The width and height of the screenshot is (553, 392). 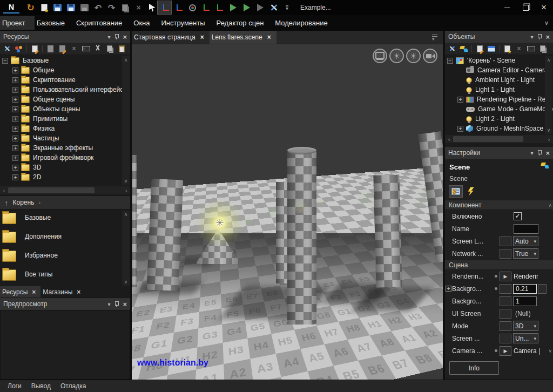 What do you see at coordinates (526, 338) in the screenshot?
I see `property-dropdown: Un...▾` at bounding box center [526, 338].